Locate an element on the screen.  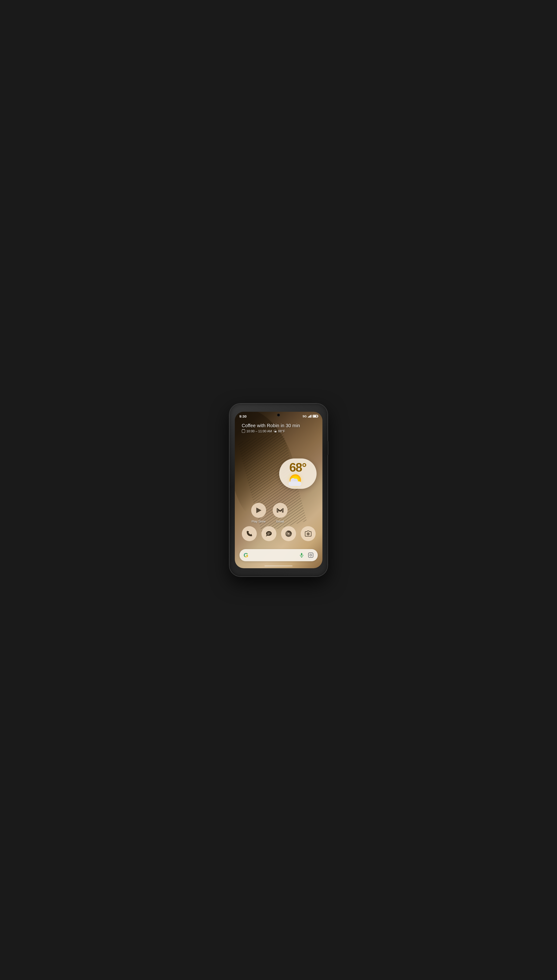
network-indicator: 5G is located at coordinates (305, 416).